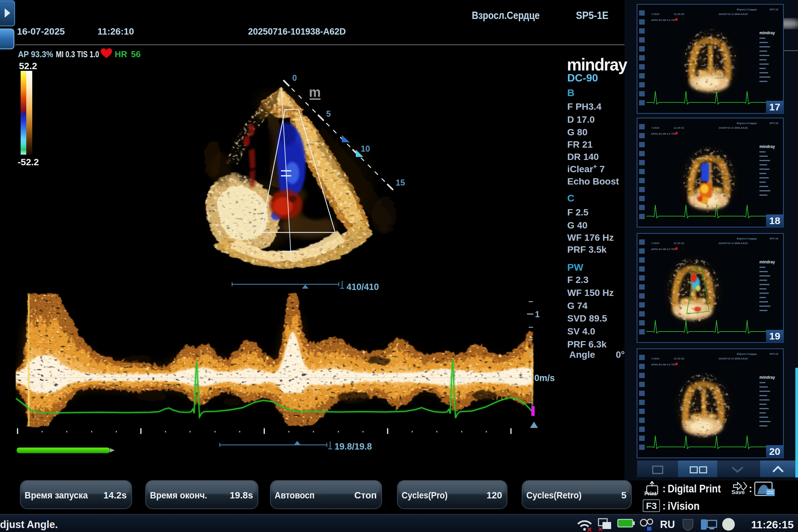  Describe the element at coordinates (581, 119) in the screenshot. I see `svg-text: D 17.0` at that location.